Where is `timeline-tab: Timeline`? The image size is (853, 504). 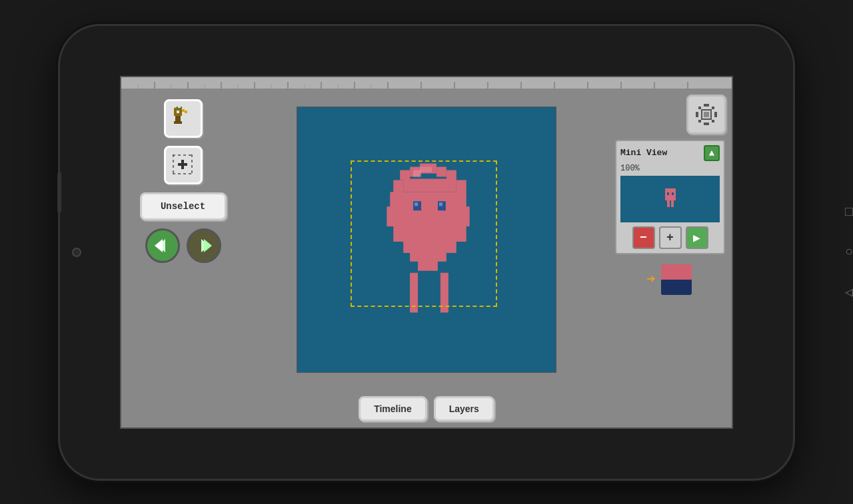 timeline-tab: Timeline is located at coordinates (393, 409).